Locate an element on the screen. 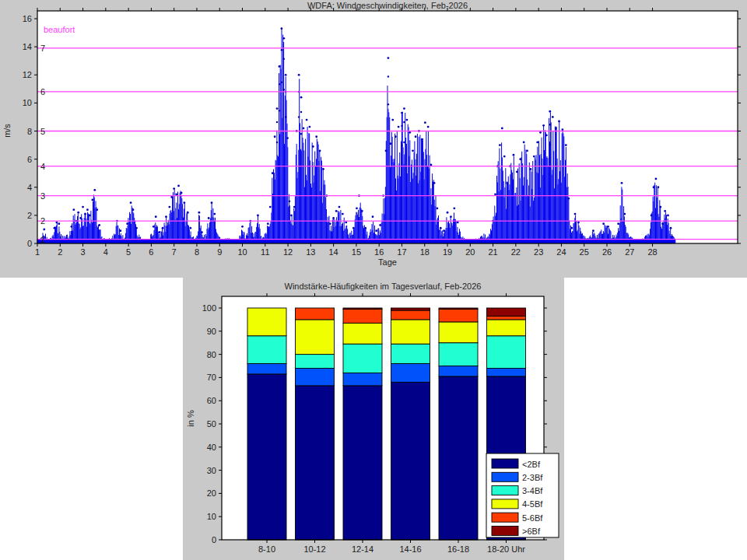  beaufort-line-label: 7 is located at coordinates (43, 48).